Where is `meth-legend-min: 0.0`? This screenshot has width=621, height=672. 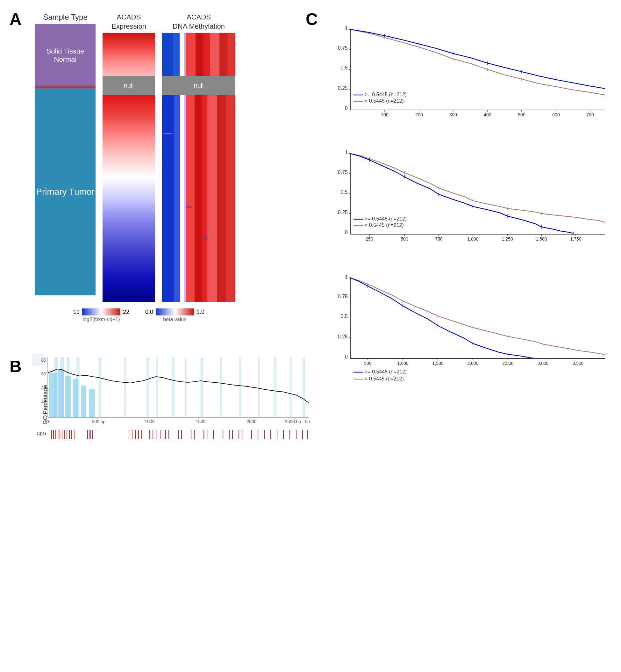
meth-legend-min: 0.0 is located at coordinates (149, 312).